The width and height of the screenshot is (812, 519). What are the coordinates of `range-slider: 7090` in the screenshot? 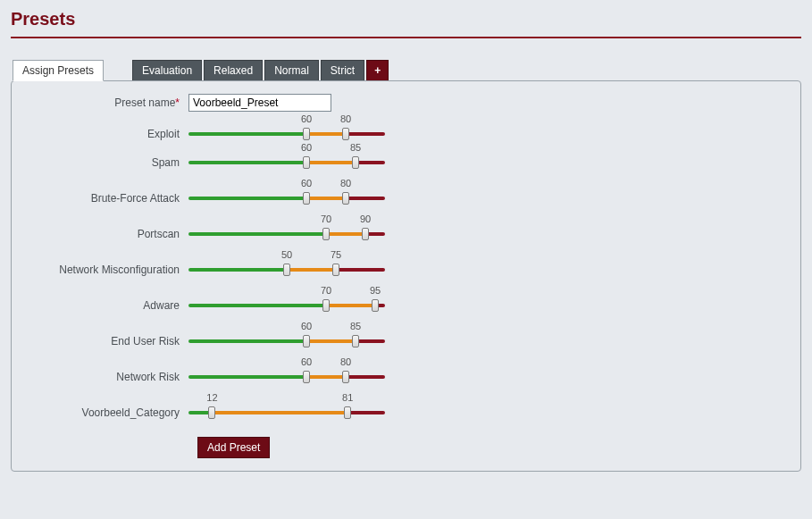 It's located at (287, 234).